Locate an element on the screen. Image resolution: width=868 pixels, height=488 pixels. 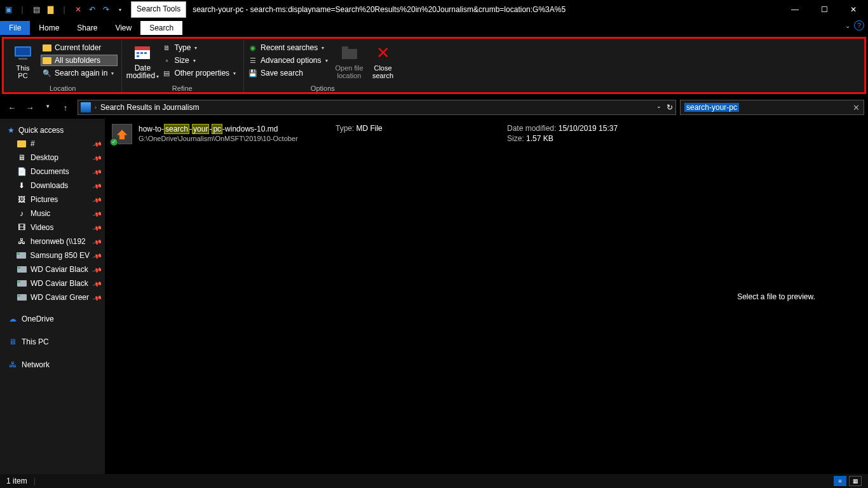
music-icon: ♪ is located at coordinates (22, 214).